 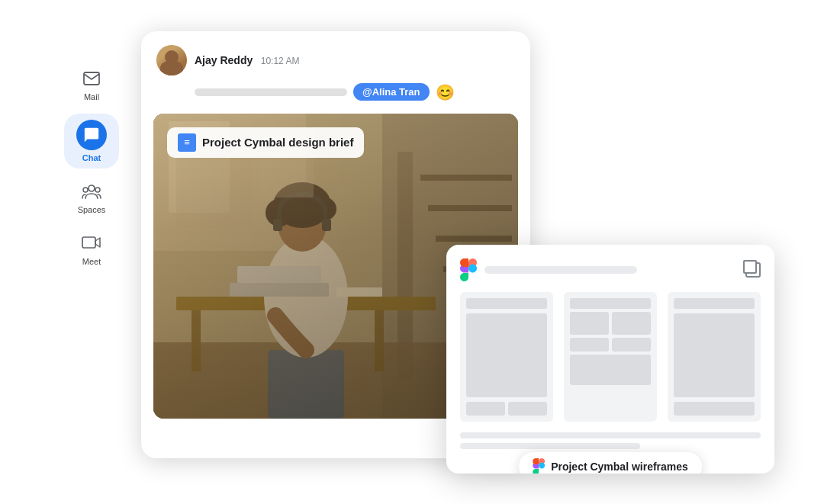 I want to click on bottom-label-text: Project Cymbal wireframes, so click(x=620, y=467).